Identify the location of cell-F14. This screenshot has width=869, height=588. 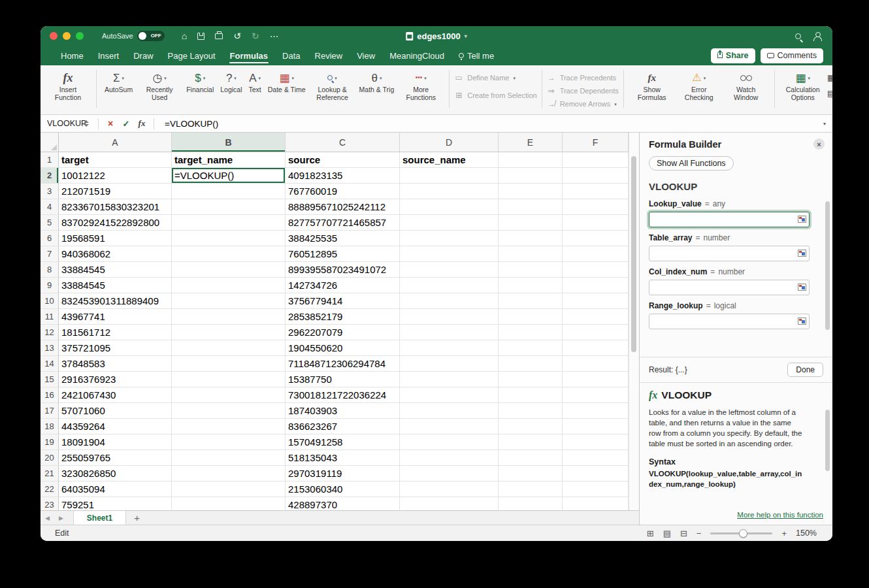
(596, 364).